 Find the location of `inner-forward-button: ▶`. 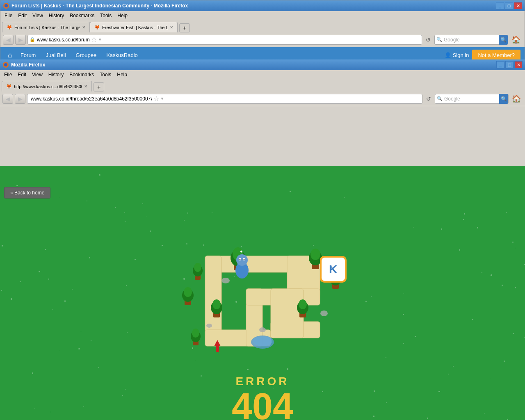

inner-forward-button: ▶ is located at coordinates (20, 99).